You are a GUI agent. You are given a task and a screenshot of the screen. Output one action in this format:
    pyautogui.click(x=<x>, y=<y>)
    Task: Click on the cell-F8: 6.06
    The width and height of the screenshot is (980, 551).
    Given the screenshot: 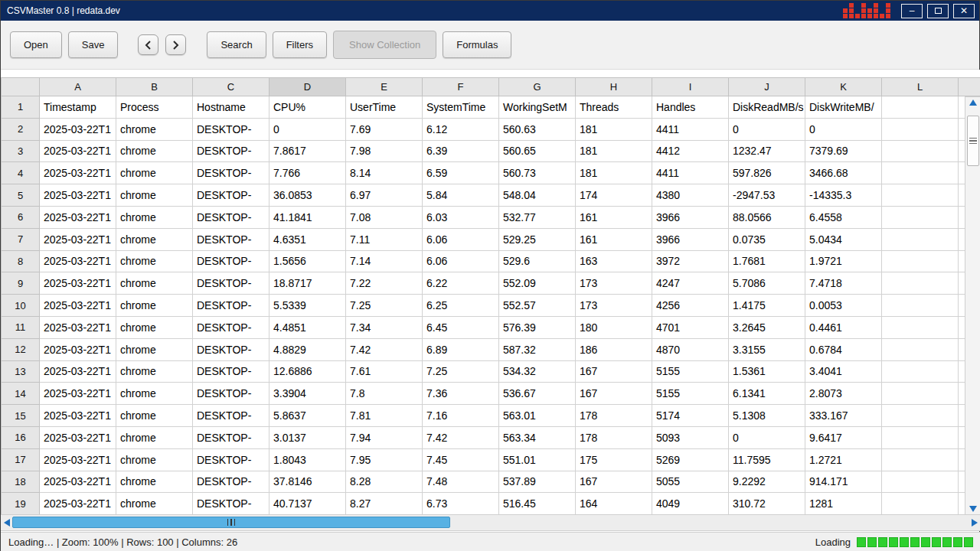 What is the action you would take?
    pyautogui.click(x=461, y=262)
    